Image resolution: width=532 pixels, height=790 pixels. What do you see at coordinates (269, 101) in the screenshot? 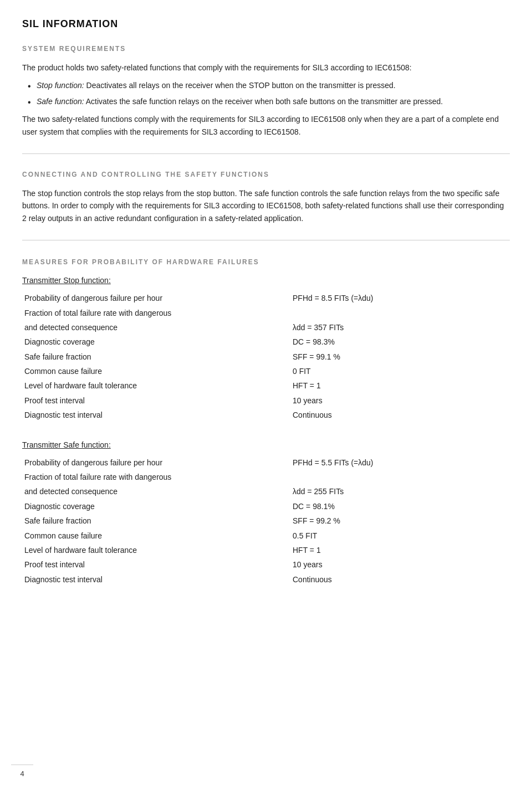
I see `list-item: Safe function: Activates the safe functi…` at bounding box center [269, 101].